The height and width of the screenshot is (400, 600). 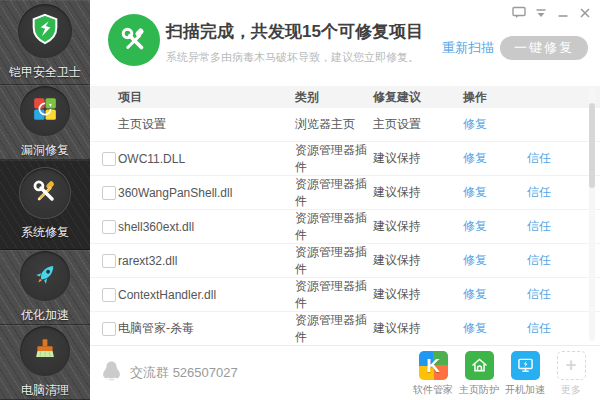 What do you see at coordinates (45, 110) in the screenshot?
I see `windows-update-icon` at bounding box center [45, 110].